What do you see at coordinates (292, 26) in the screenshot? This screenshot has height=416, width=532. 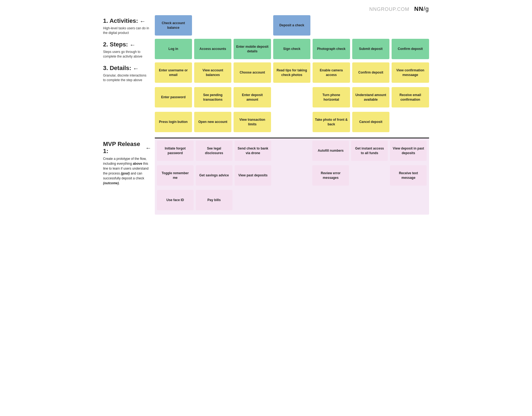 I see `activities-card-row: Check account balance Deposit a check` at bounding box center [292, 26].